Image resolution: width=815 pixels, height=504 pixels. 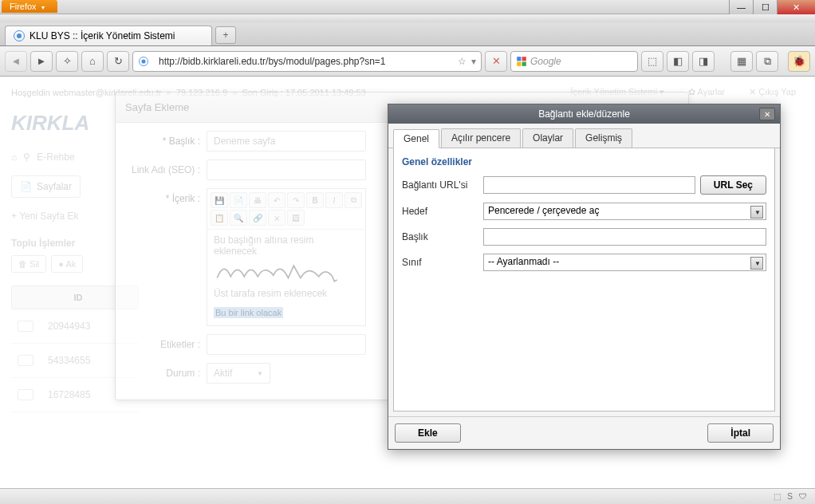 I want to click on activate-button: ● Ak, so click(x=67, y=264).